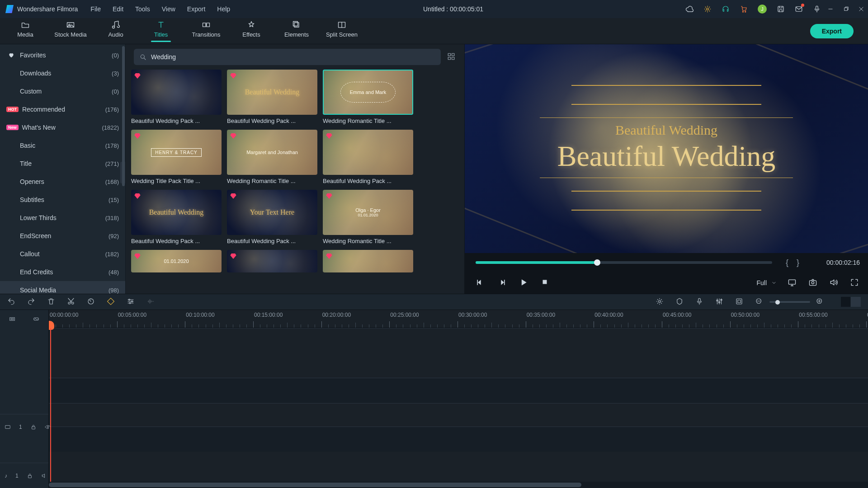 The height and width of the screenshot is (488, 868). What do you see at coordinates (787, 263) in the screenshot?
I see `mark-in-icon: {` at bounding box center [787, 263].